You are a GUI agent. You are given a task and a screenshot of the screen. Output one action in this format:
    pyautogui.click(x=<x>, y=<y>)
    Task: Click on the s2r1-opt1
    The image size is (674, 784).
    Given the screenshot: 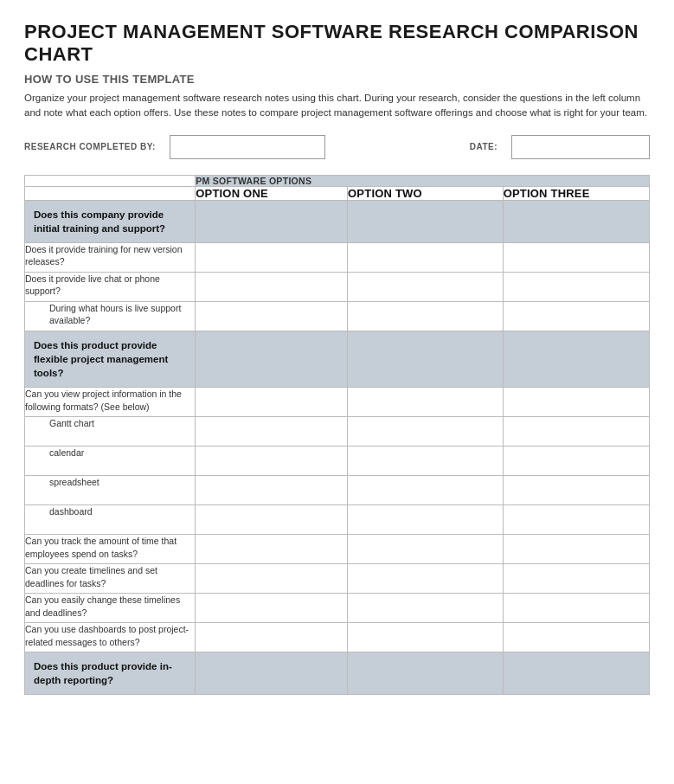 What is the action you would take?
    pyautogui.click(x=272, y=431)
    